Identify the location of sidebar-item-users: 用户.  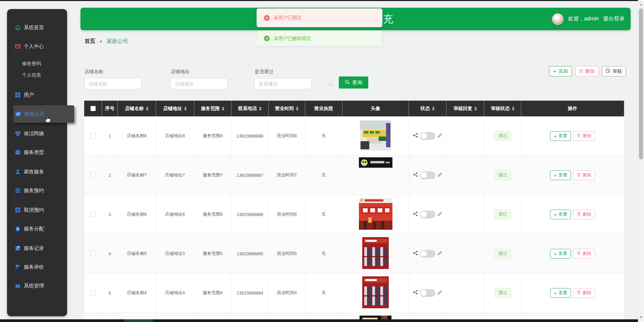
(24, 95).